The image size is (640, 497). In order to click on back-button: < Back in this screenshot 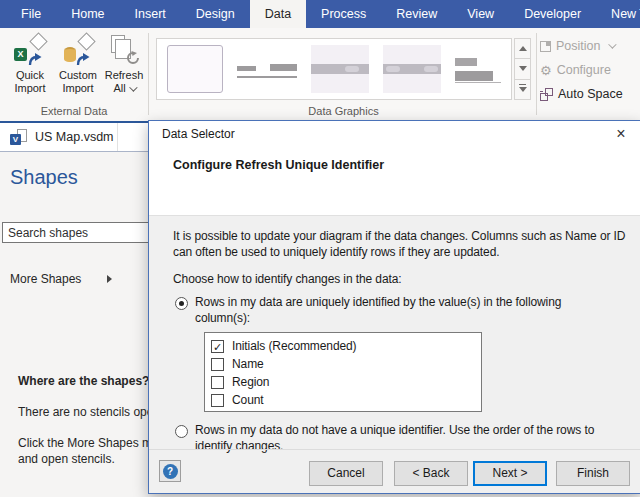, I will do `click(431, 474)`.